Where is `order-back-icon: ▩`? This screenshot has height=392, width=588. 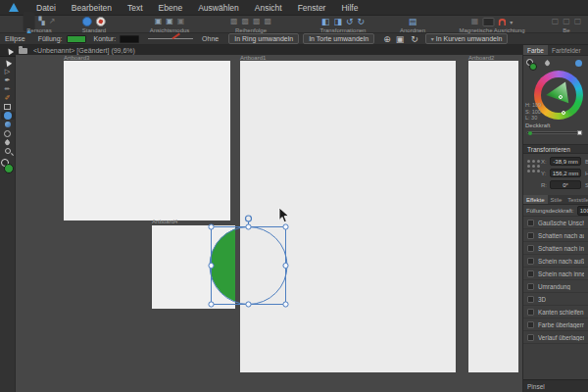
order-back-icon: ▩ is located at coordinates (269, 22).